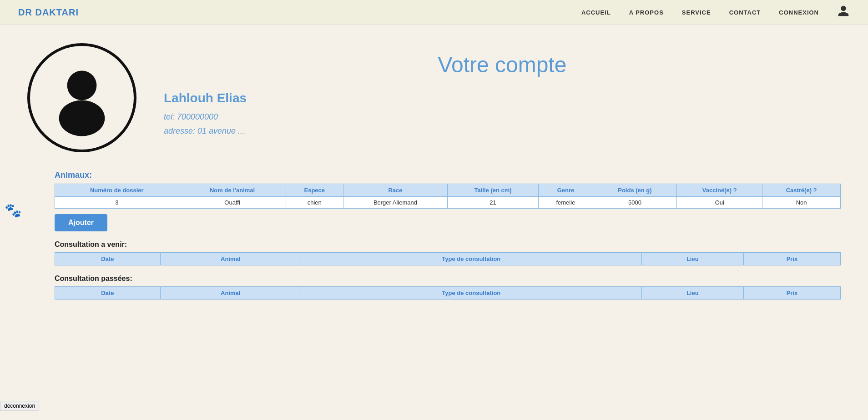 Image resolution: width=868 pixels, height=420 pixels. What do you see at coordinates (596, 13) in the screenshot?
I see `nav-accueil: ACCUEIL` at bounding box center [596, 13].